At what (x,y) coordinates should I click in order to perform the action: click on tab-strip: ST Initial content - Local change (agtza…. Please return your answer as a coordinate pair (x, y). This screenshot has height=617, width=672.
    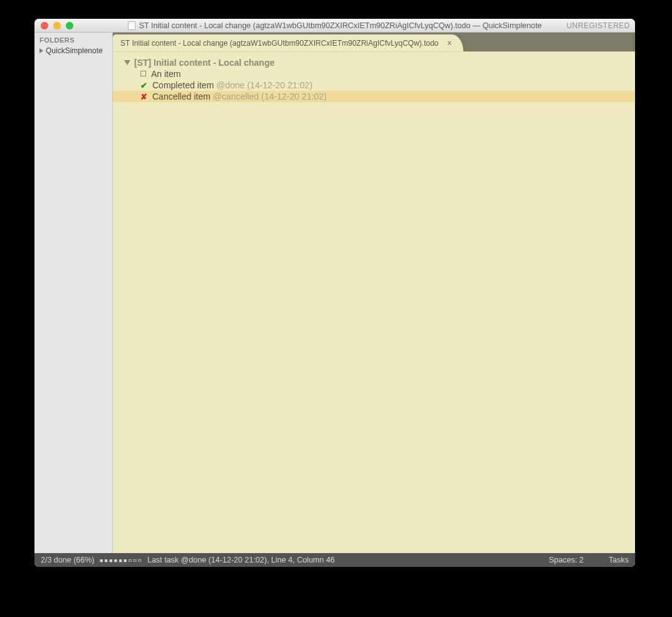
    Looking at the image, I should click on (374, 42).